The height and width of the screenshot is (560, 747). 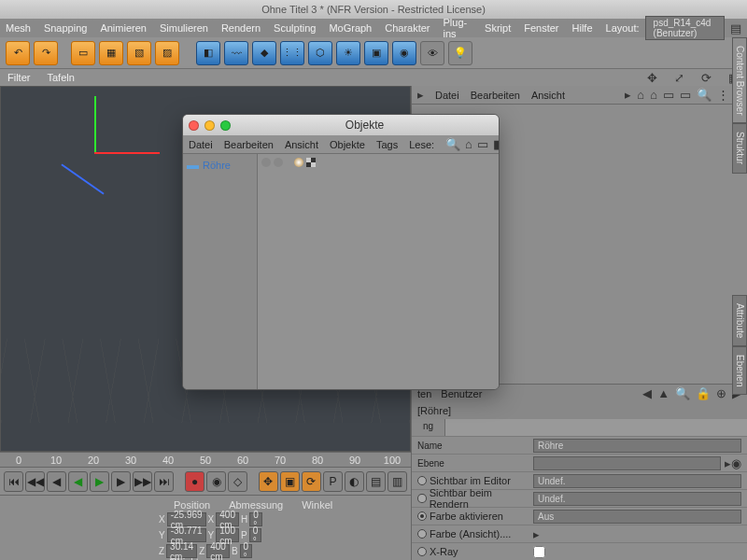 What do you see at coordinates (458, 28) in the screenshot?
I see `menu-plugins: Plug-ins` at bounding box center [458, 28].